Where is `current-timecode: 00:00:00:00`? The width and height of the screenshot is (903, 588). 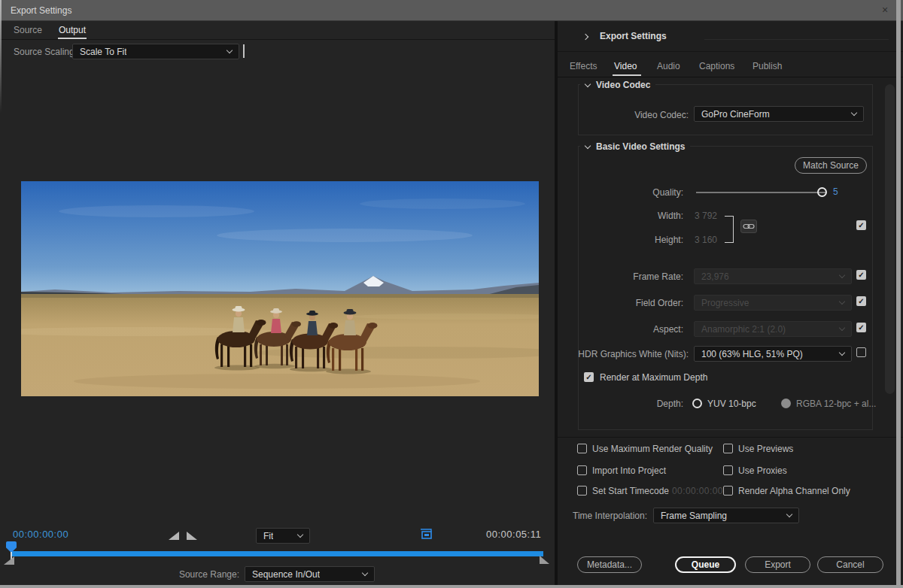
current-timecode: 00:00:00:00 is located at coordinates (41, 534).